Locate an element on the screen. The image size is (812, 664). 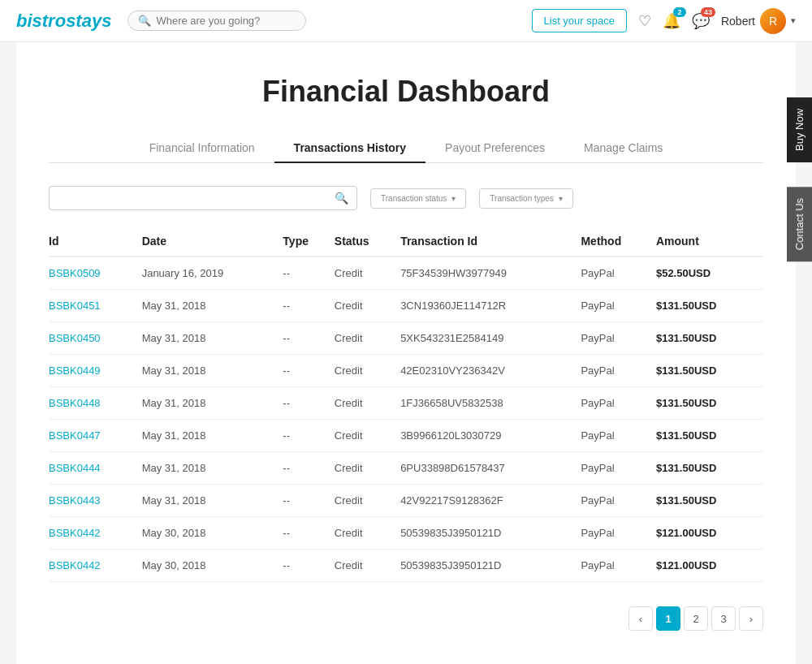
table-header-row: Id Date Type Status Transaction Id Metho… is located at coordinates (406, 242).